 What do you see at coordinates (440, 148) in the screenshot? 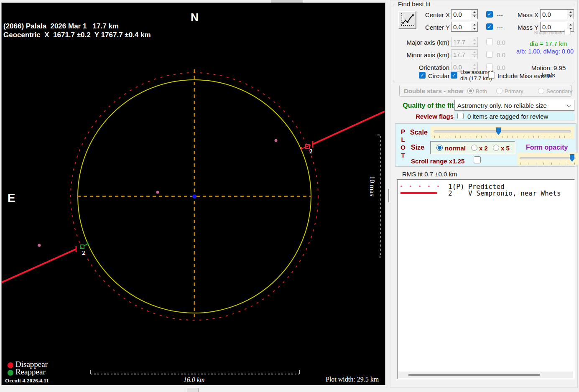
I see `size-normal-radio` at bounding box center [440, 148].